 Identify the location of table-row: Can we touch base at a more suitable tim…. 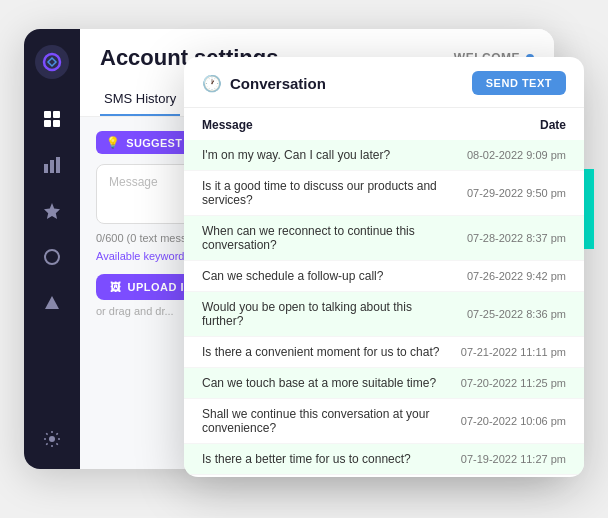
(384, 384).